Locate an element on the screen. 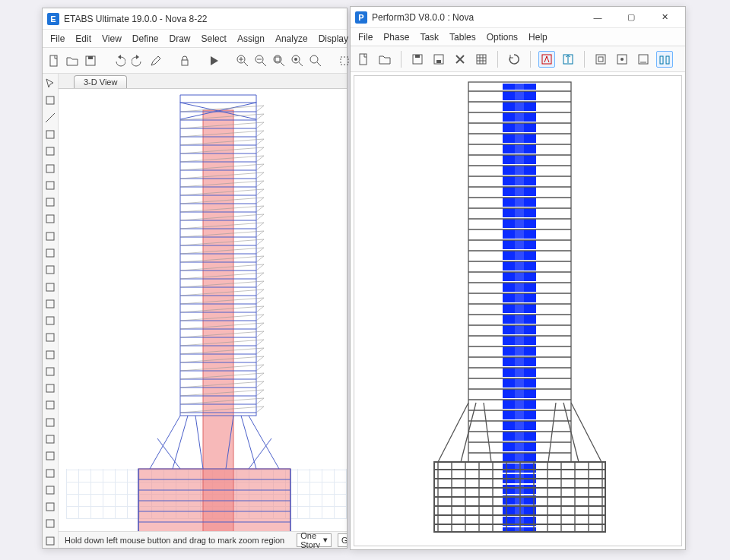  menu-phase: Phase is located at coordinates (396, 37).